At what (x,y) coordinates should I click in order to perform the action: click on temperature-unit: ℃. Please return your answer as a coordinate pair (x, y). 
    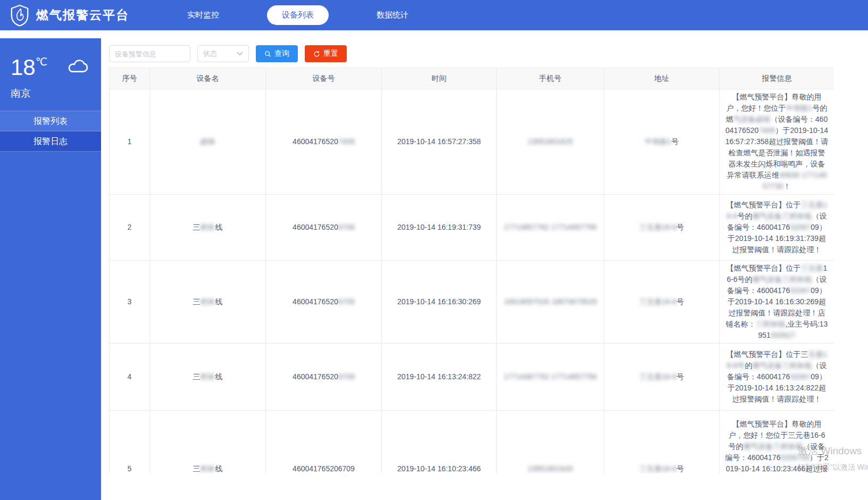
    Looking at the image, I should click on (41, 62).